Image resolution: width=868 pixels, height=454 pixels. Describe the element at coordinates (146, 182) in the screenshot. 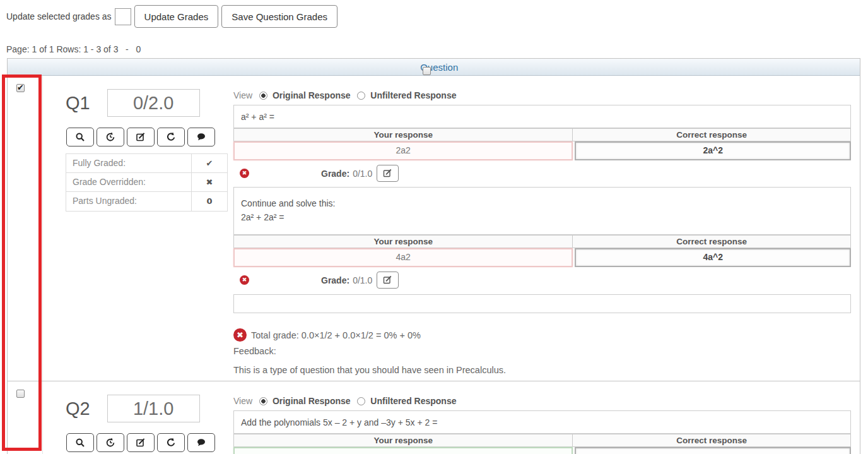

I see `grading-status-table: Fully Graded: ✔ Grade Overridden: ✖ Part…` at that location.